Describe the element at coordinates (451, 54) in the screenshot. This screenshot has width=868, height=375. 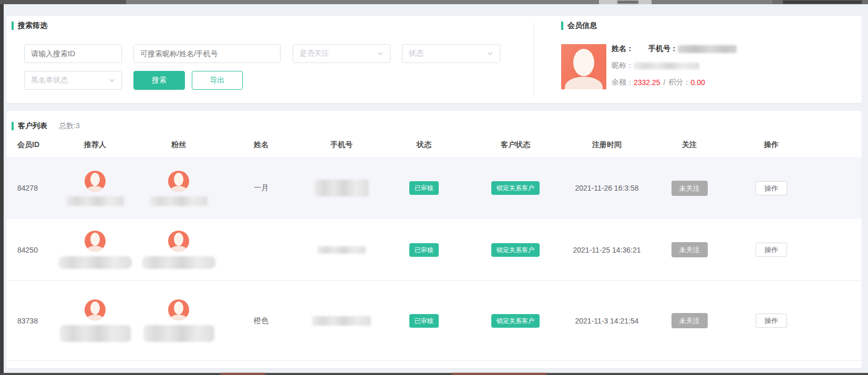
I see `status-select: 状态` at that location.